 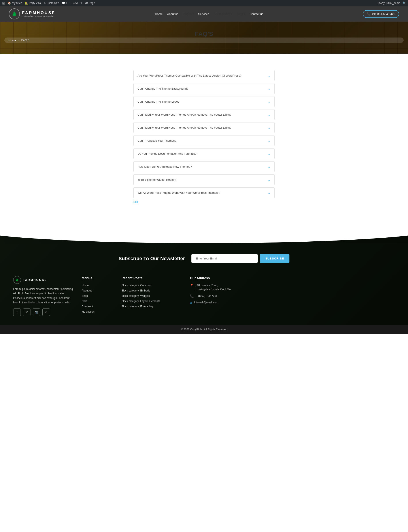 I want to click on admin-comments: 💬 1, so click(x=65, y=3).